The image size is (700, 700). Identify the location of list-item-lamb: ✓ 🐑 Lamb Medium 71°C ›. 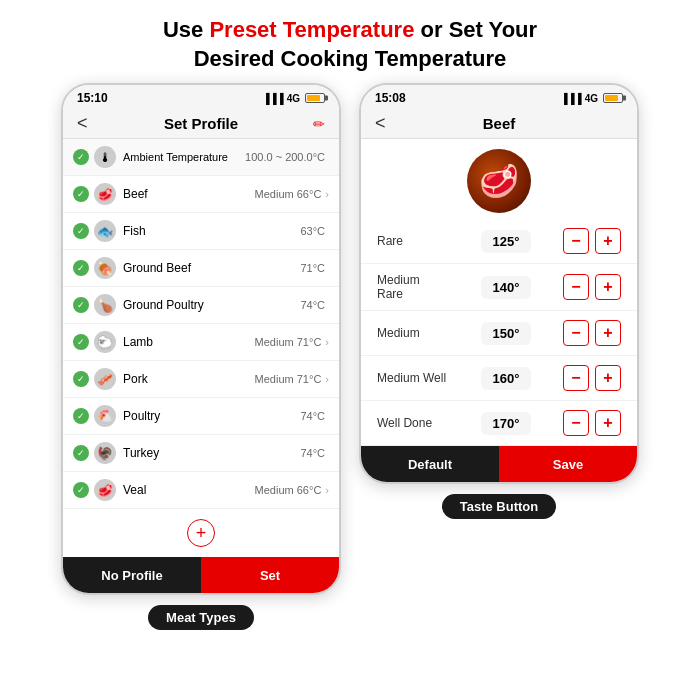
(201, 342).